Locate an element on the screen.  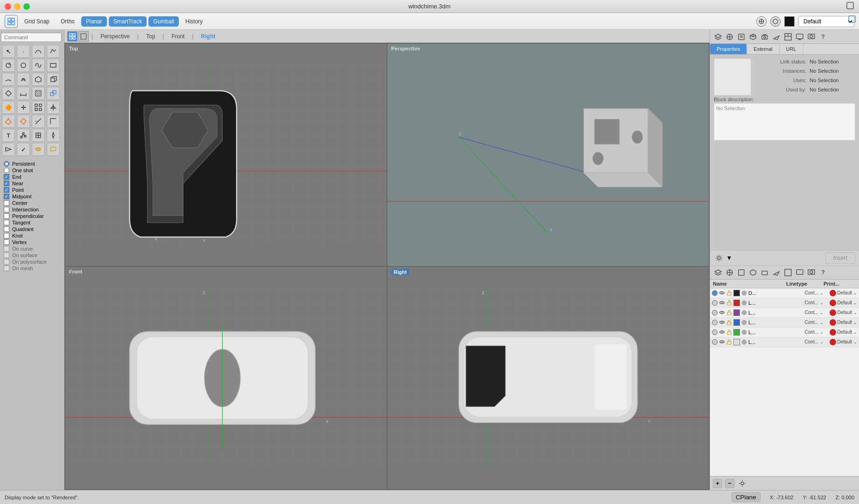
hatch-tool is located at coordinates (38, 93).